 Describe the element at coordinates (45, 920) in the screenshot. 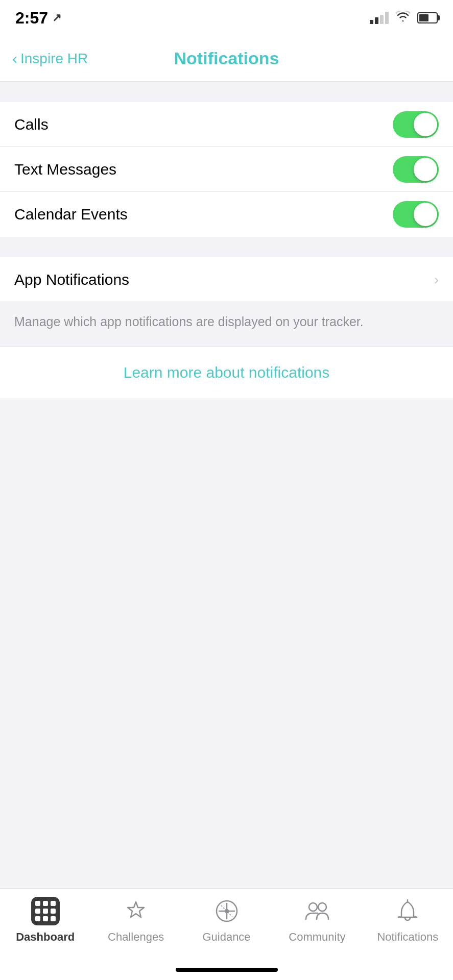

I see `tab-dashboard: Dashboard` at that location.